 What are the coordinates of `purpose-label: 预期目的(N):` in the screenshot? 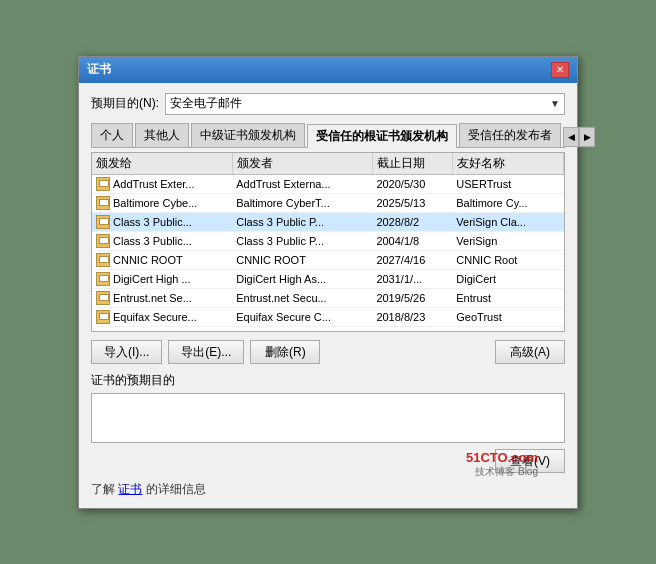 It's located at (125, 104).